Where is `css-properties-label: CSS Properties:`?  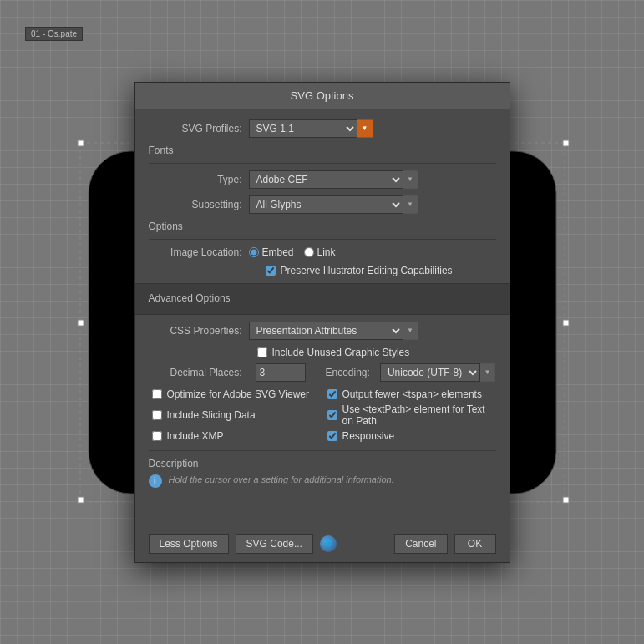 css-properties-label: CSS Properties: is located at coordinates (199, 331).